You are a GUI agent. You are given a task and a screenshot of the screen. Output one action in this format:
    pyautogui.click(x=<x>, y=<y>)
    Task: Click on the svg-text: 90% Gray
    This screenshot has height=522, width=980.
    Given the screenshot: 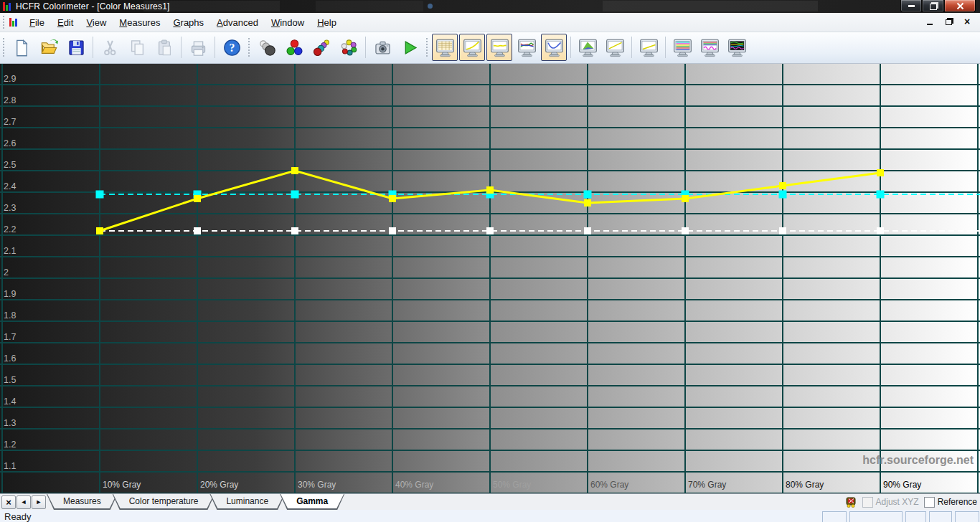 What is the action you would take?
    pyautogui.click(x=903, y=485)
    